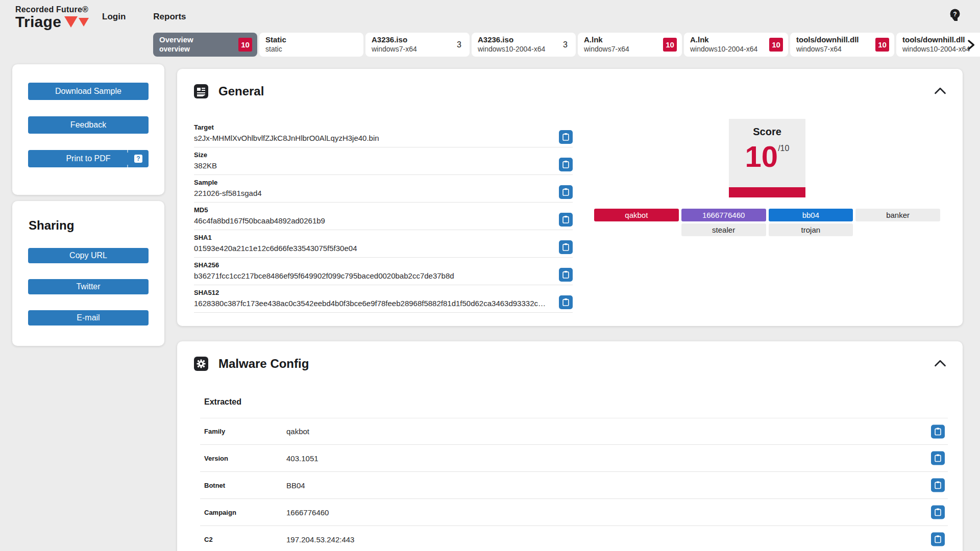 The width and height of the screenshot is (980, 551). I want to click on config-row-botnet: Botnet BB04, so click(574, 486).